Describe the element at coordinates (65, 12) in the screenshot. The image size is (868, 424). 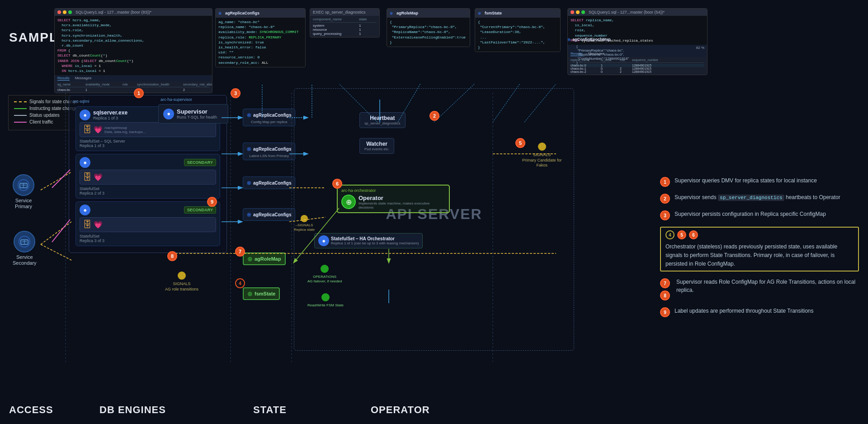
I see `minimize-btn` at that location.